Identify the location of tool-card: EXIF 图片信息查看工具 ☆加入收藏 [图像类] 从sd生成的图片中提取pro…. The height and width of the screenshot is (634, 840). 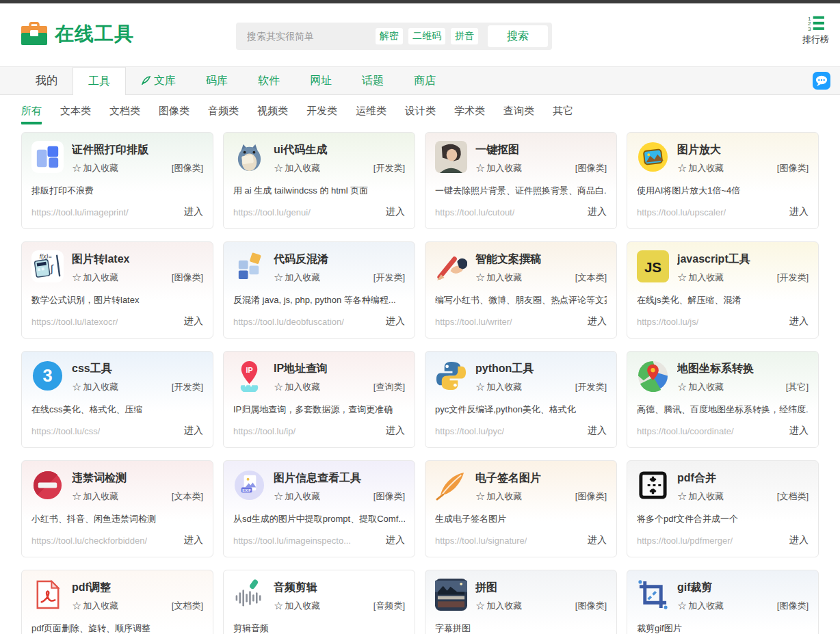
(319, 509).